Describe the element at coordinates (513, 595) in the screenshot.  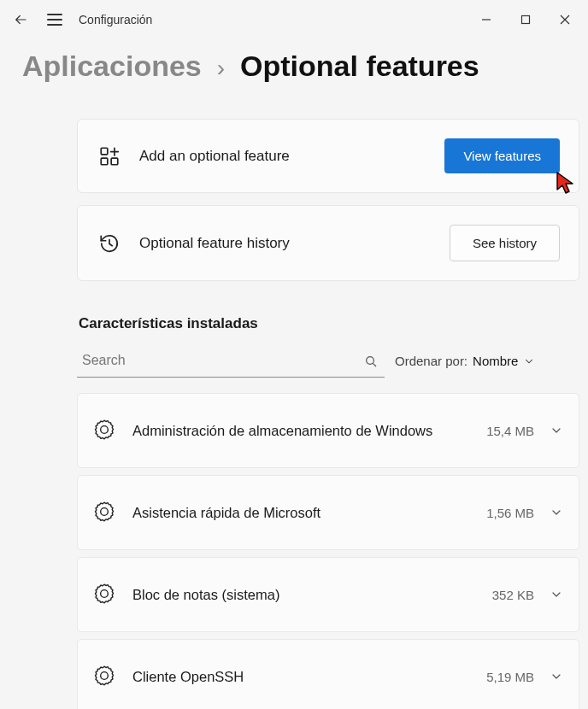
I see `feature-size: 352 KB` at that location.